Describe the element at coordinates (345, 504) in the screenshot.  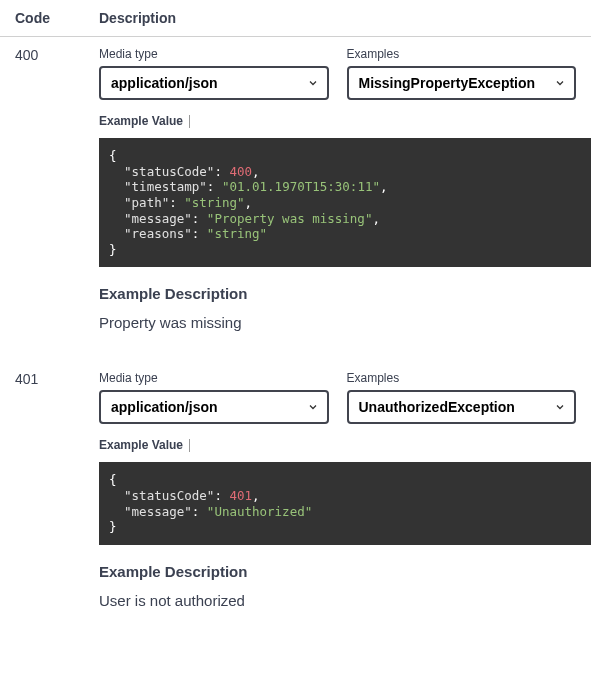
I see `example-value-code: { "statusCode": 401, "message": "Unautho…` at that location.